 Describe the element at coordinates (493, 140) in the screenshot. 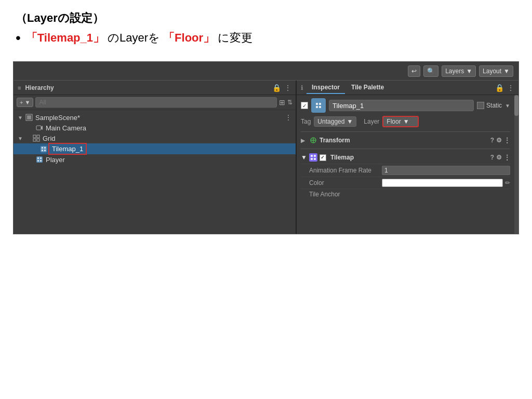

I see `transform-help-icon: ?` at that location.